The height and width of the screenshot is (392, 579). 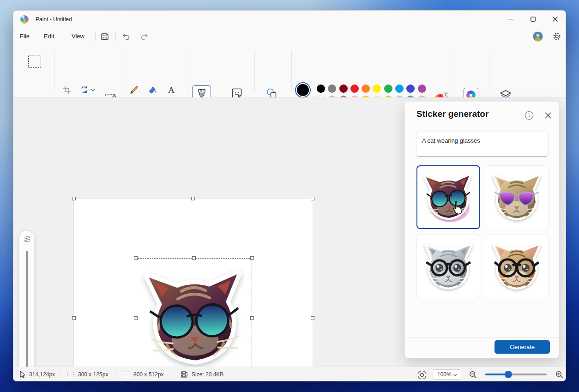 What do you see at coordinates (126, 36) in the screenshot?
I see `undo-button` at bounding box center [126, 36].